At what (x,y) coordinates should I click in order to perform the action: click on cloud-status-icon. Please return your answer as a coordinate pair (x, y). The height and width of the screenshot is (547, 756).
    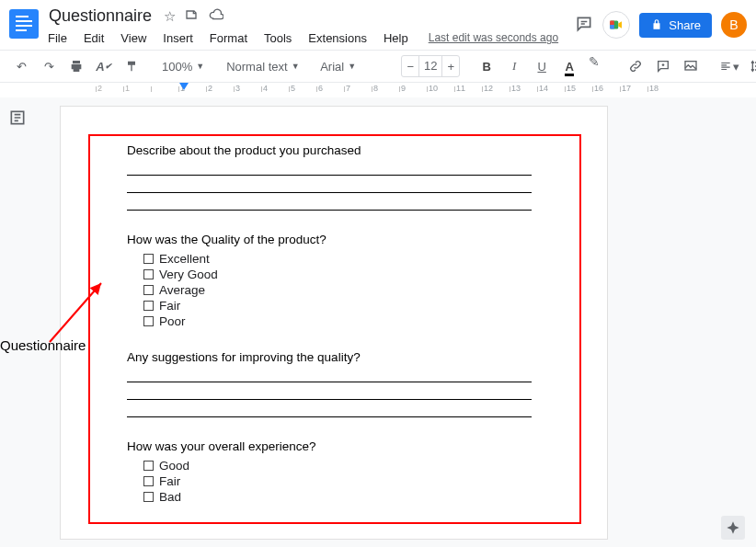
    Looking at the image, I should click on (216, 16).